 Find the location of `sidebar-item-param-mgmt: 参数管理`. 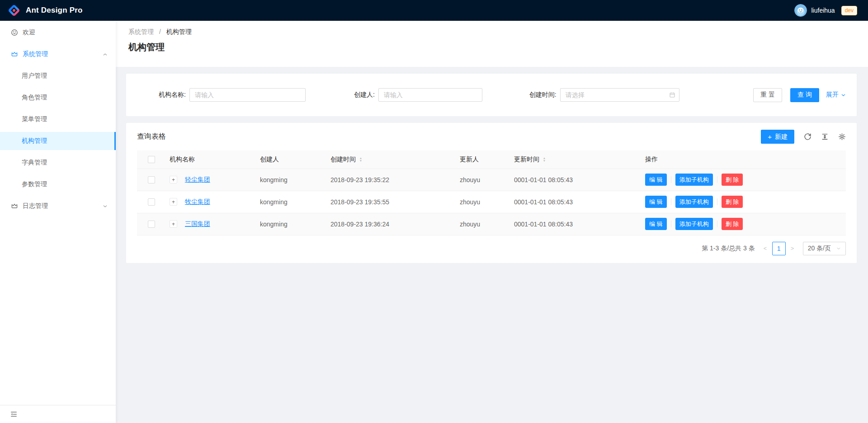

sidebar-item-param-mgmt: 参数管理 is located at coordinates (58, 184).